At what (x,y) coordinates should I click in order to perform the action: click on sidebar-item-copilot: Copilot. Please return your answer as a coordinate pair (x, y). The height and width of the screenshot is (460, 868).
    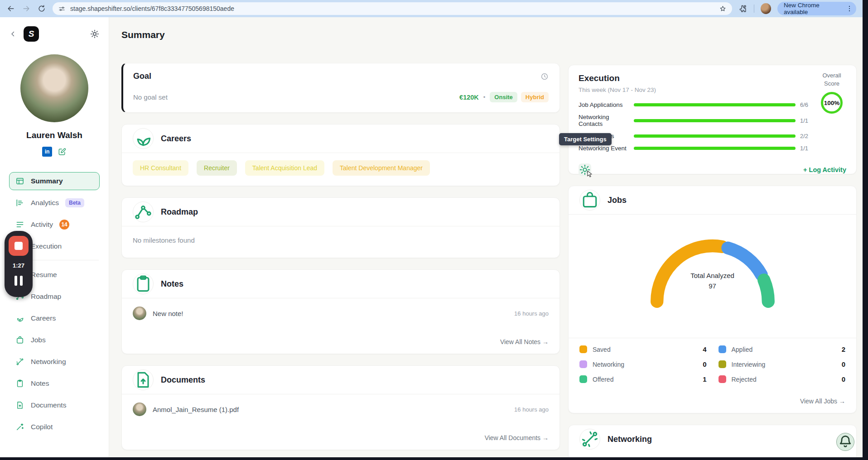
    Looking at the image, I should click on (54, 427).